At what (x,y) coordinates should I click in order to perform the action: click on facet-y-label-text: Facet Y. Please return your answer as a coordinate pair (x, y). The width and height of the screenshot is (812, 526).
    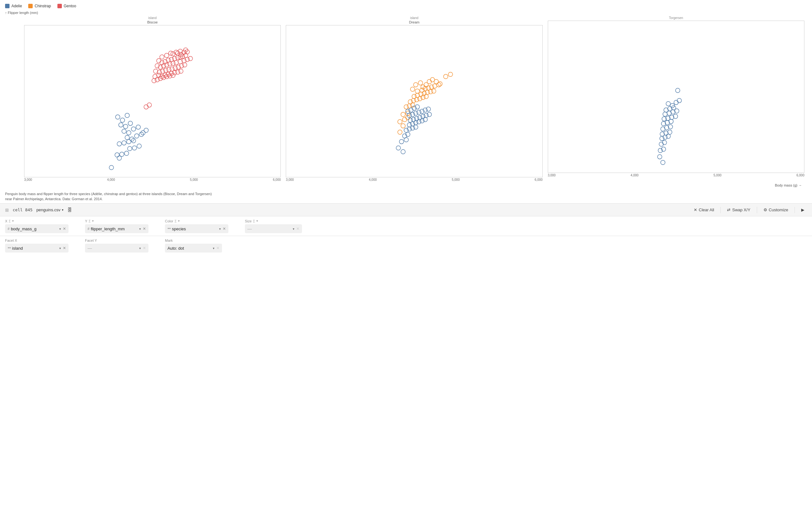
    Looking at the image, I should click on (91, 240).